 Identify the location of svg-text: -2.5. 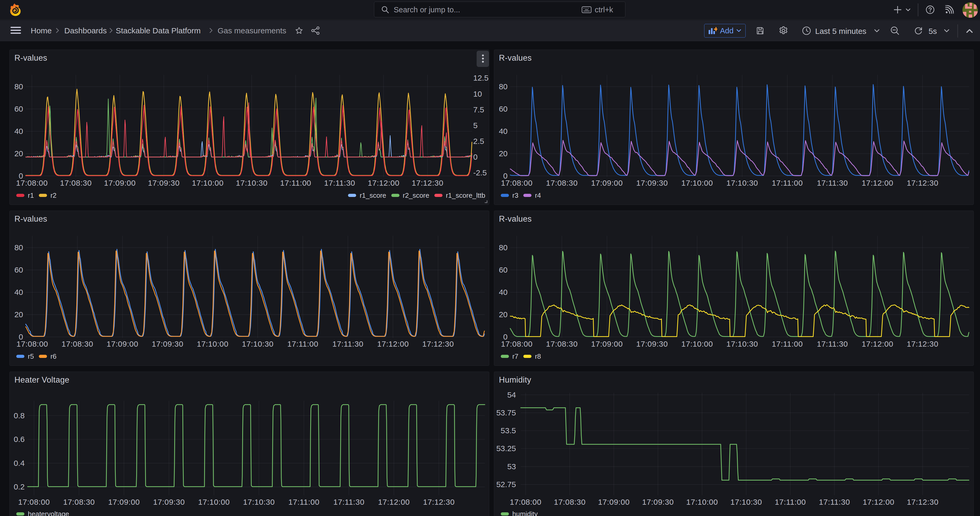
(480, 173).